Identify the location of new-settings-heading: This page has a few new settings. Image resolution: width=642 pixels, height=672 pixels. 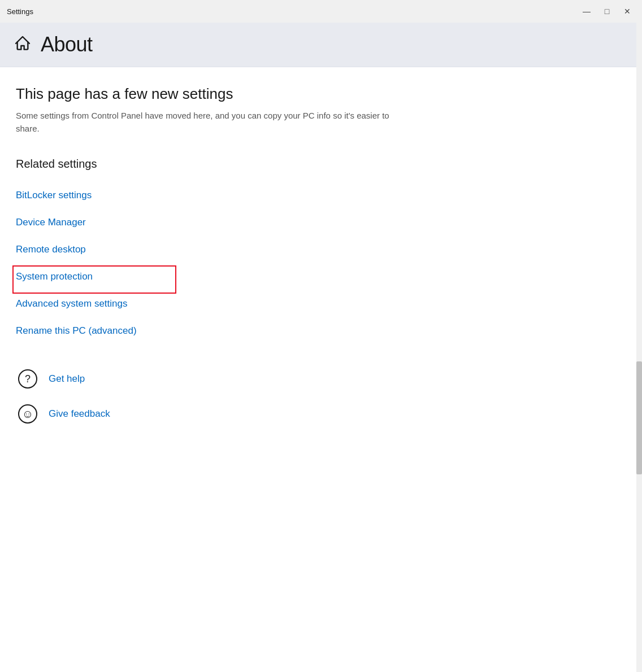
(321, 94).